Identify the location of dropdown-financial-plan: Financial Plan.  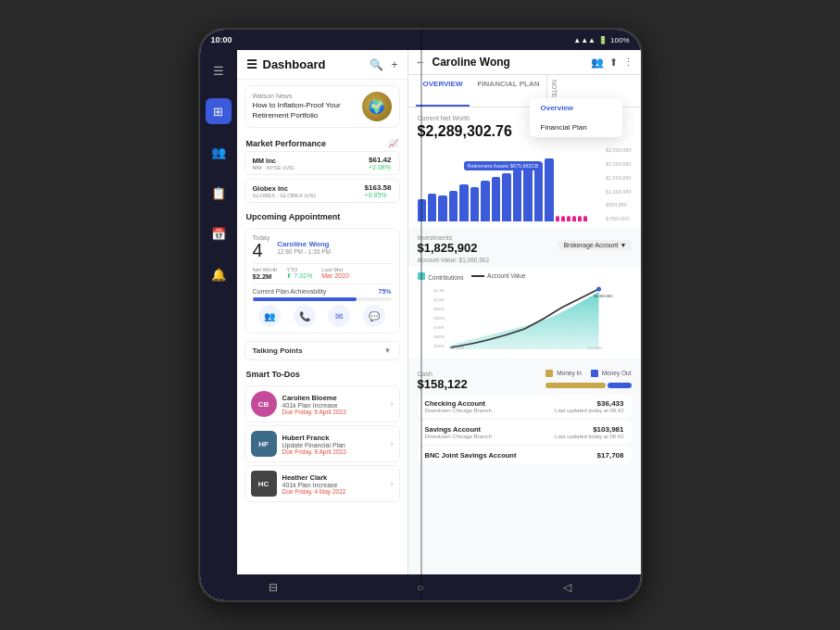
(576, 128).